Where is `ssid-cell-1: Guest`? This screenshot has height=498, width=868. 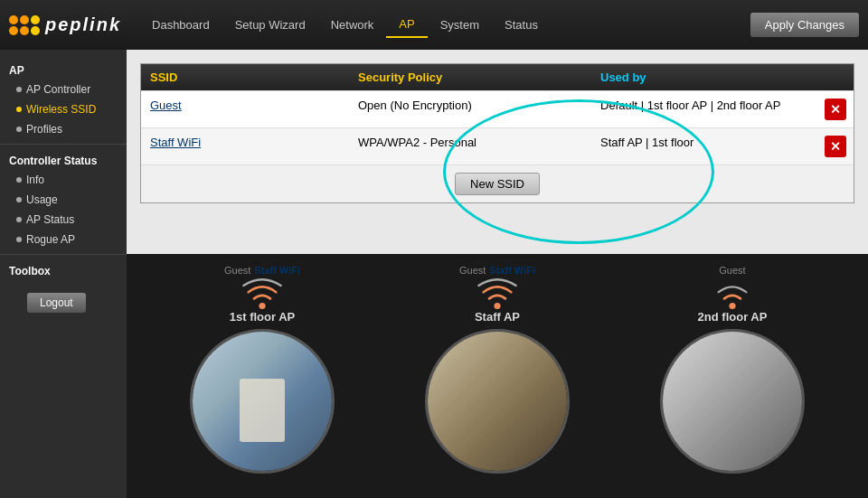 ssid-cell-1: Guest is located at coordinates (245, 109).